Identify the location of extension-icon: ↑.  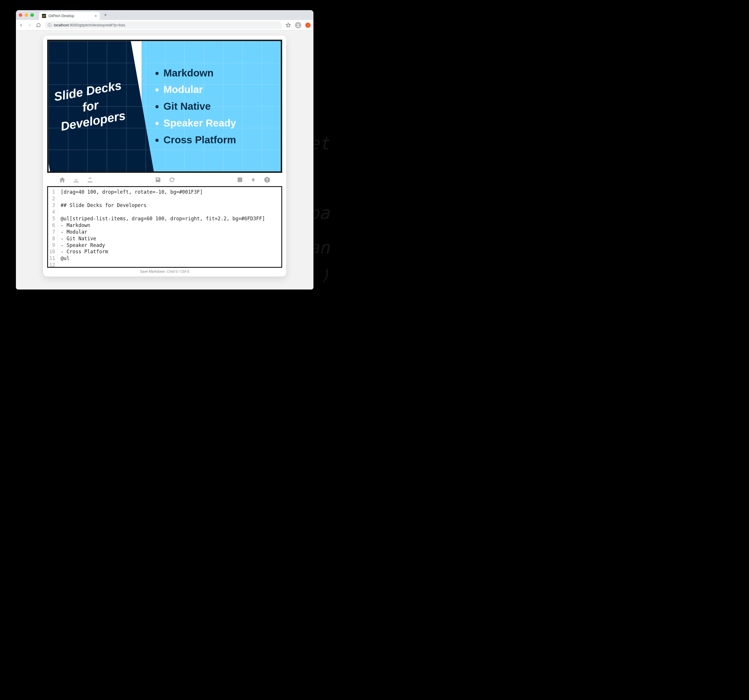
(308, 25).